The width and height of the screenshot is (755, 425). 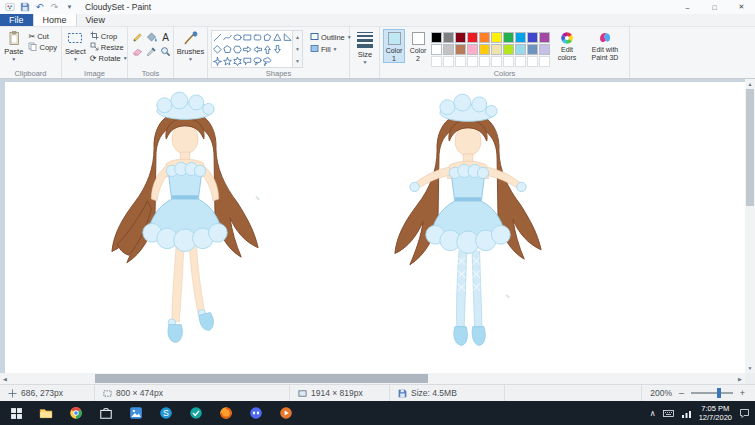 I want to click on shape-triangle, so click(x=277, y=37).